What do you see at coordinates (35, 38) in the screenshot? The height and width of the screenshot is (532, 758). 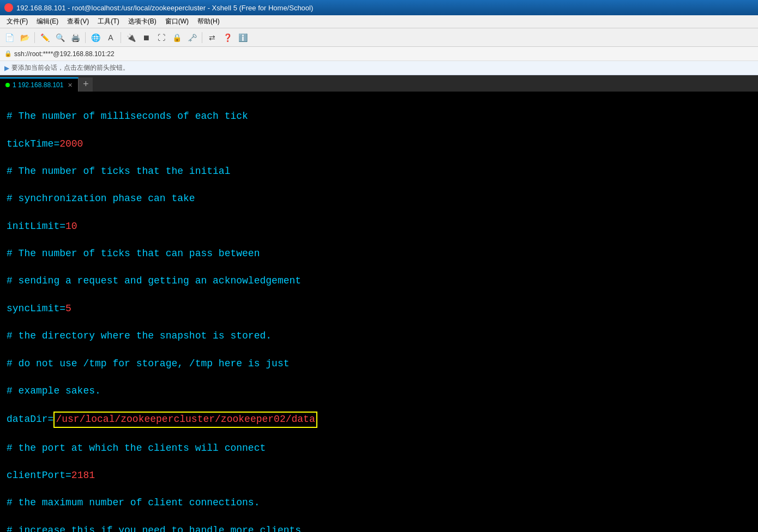 I see `toolbar-sep1` at bounding box center [35, 38].